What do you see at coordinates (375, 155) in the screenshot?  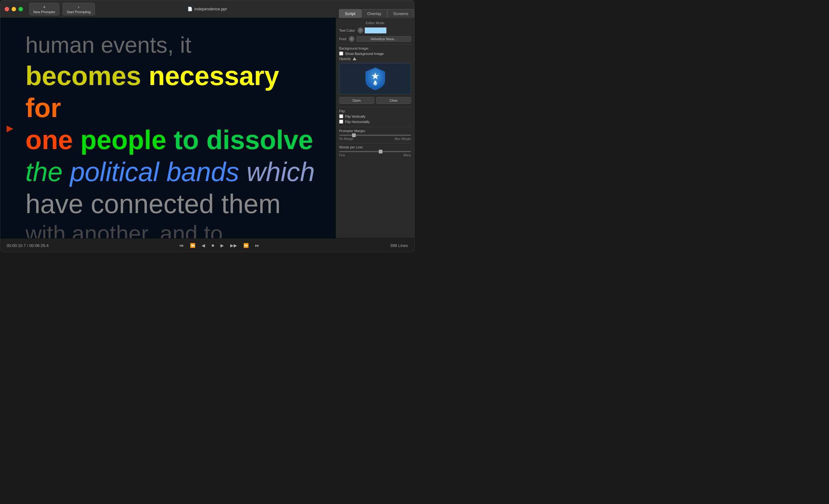 I see `words-per-line-slider-labels: Few Many` at bounding box center [375, 155].